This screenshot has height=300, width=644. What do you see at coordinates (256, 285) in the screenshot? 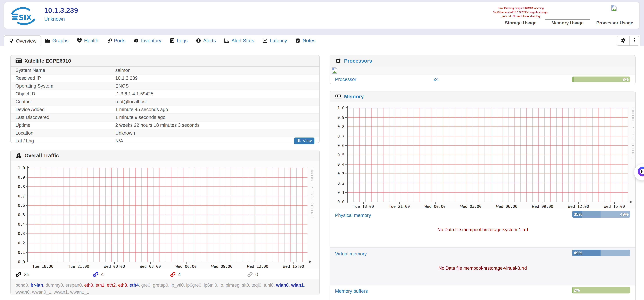
I see `port-link: teql0` at bounding box center [256, 285].